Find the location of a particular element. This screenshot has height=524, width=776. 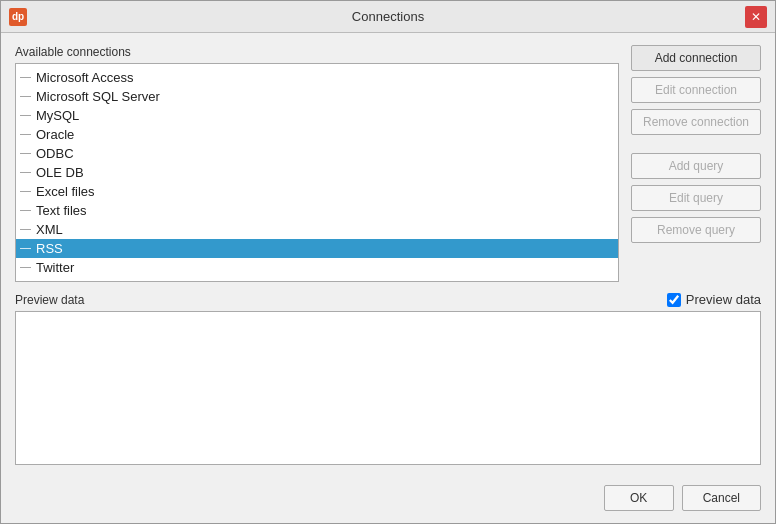

preview-label: Preview data is located at coordinates (50, 300).